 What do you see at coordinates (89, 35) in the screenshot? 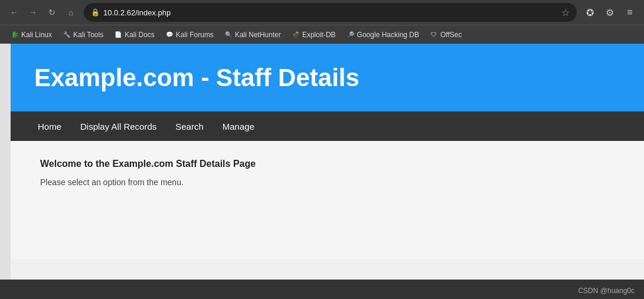
I see `bookmark-kali-tools-label: Kali Tools` at bounding box center [89, 35].